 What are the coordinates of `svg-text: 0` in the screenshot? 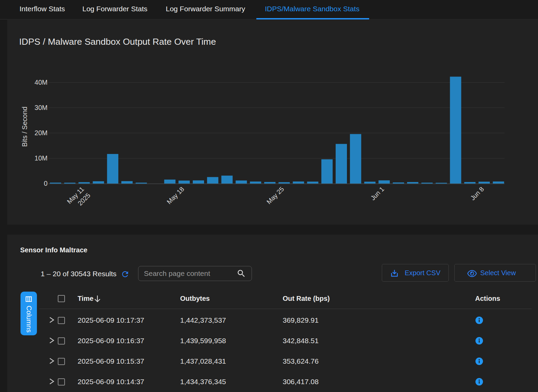 It's located at (46, 183).